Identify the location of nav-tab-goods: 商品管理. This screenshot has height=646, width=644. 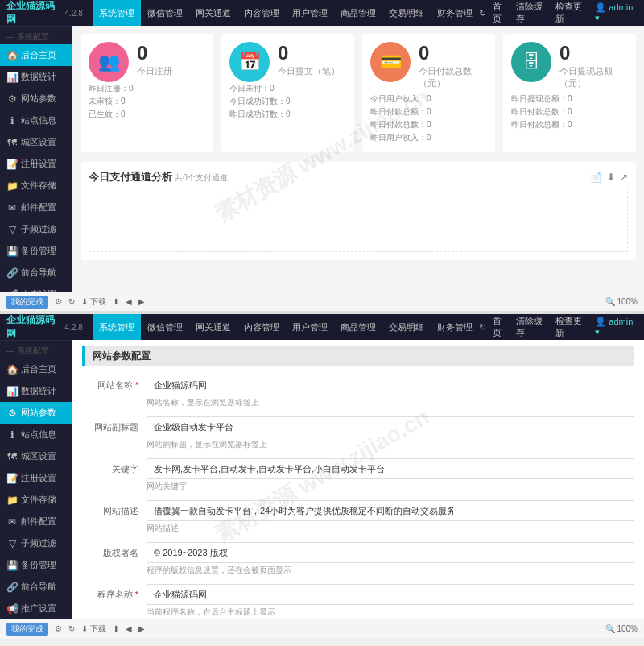
(358, 13).